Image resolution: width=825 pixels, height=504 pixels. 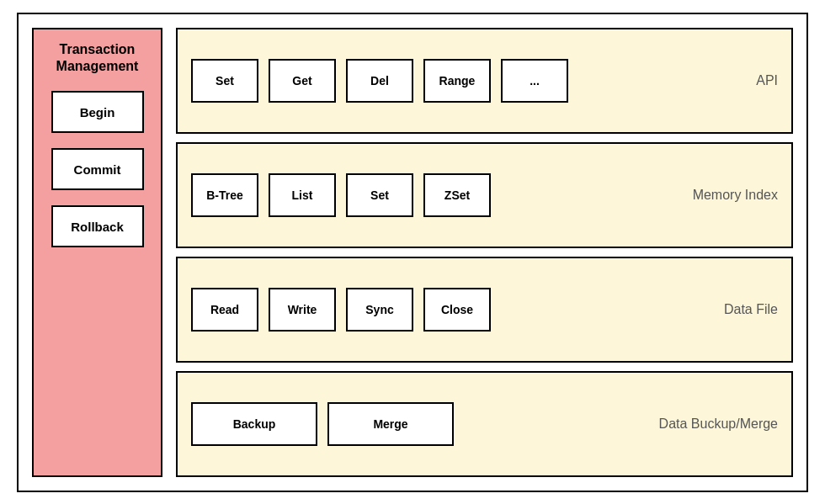 I want to click on data-file-label: Data File, so click(x=747, y=310).